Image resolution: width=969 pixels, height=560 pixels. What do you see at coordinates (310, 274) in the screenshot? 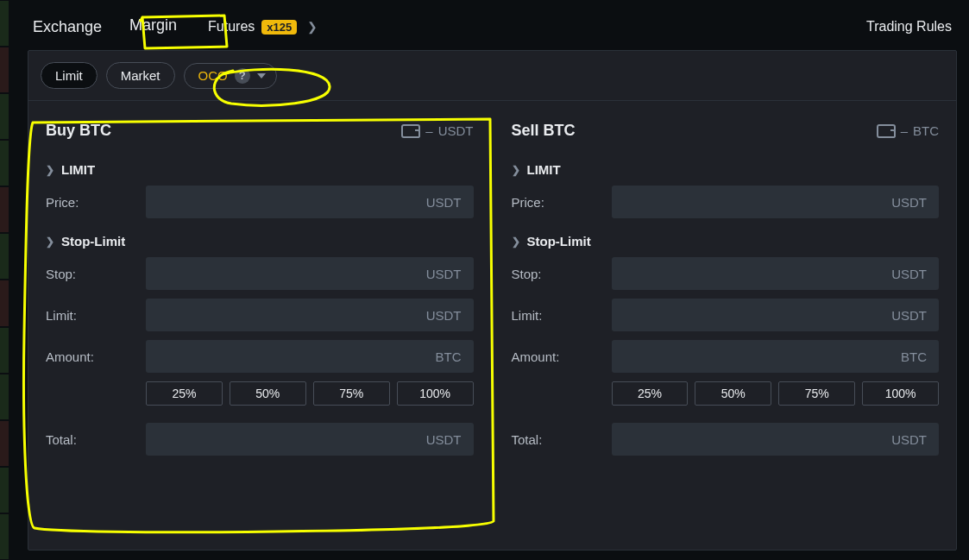
I see `buy-stop-input: USDT` at bounding box center [310, 274].